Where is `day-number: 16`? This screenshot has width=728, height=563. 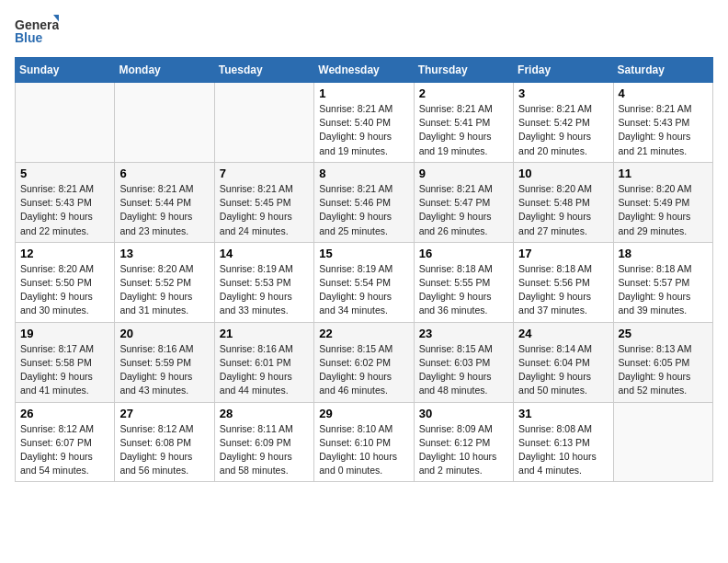 day-number: 16 is located at coordinates (463, 254).